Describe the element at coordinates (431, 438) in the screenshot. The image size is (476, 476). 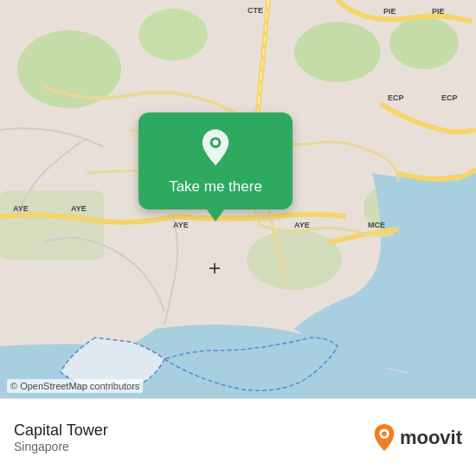
I see `moovit-brand-text: moovit` at that location.